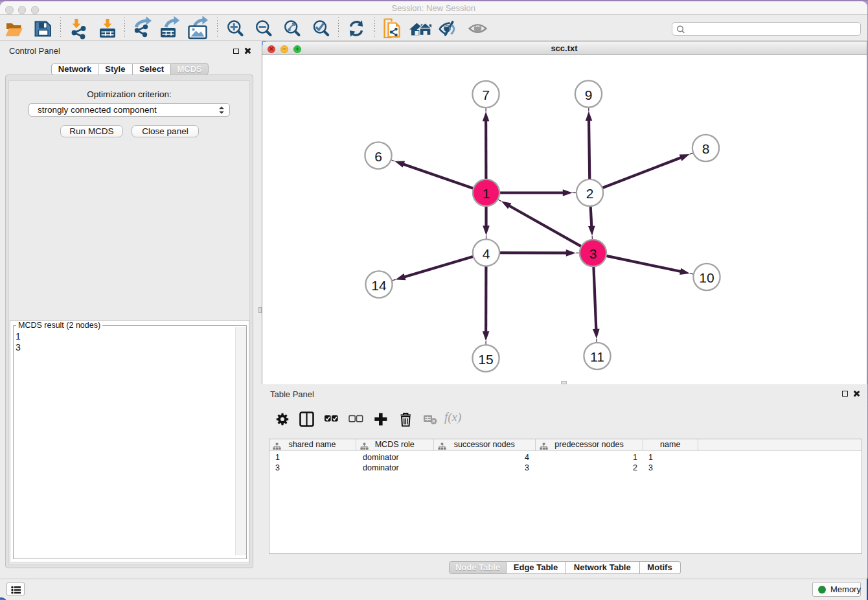 The image size is (868, 600). I want to click on svg-text: 8, so click(706, 149).